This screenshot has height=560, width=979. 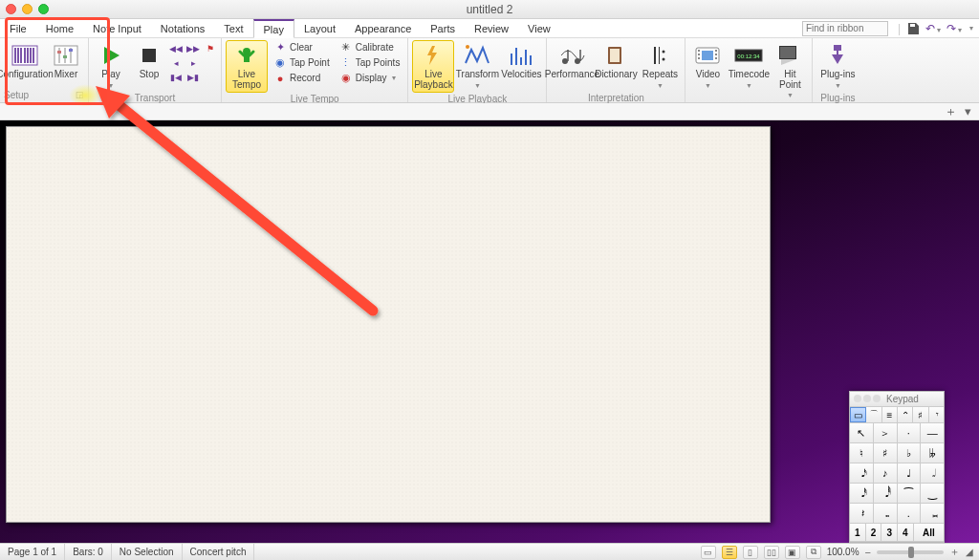 I want to click on kp-flat: ♭, so click(x=910, y=453).